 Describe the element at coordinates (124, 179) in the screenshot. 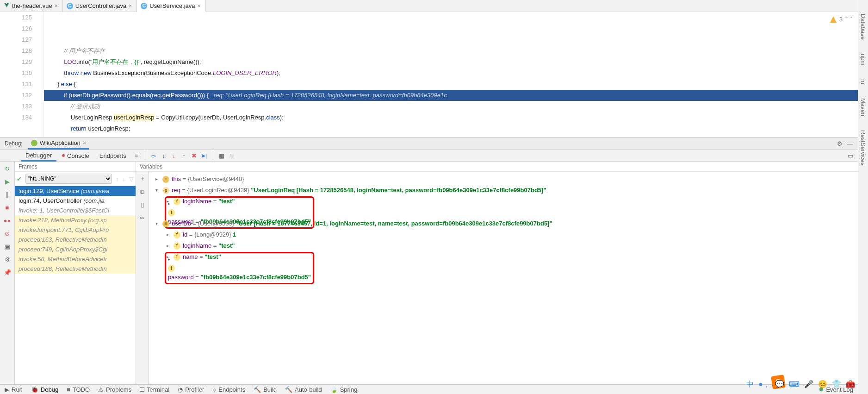

I see `next-frame-icon: ↓` at that location.